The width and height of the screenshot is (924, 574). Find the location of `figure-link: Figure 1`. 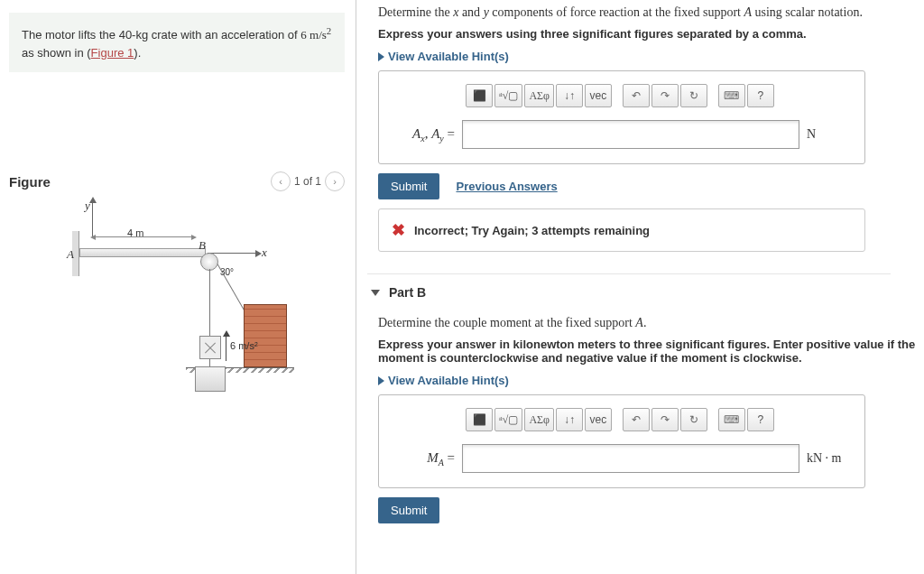

figure-link: Figure 1 is located at coordinates (113, 52).